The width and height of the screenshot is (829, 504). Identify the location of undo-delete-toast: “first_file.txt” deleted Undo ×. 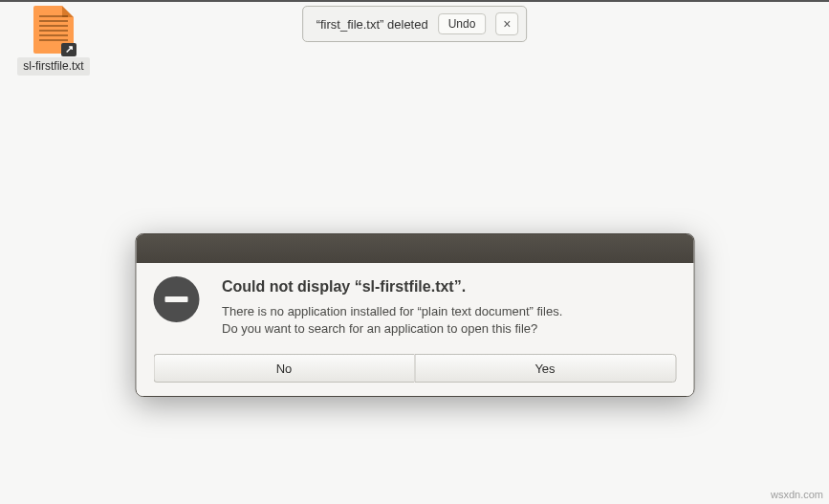
(415, 24).